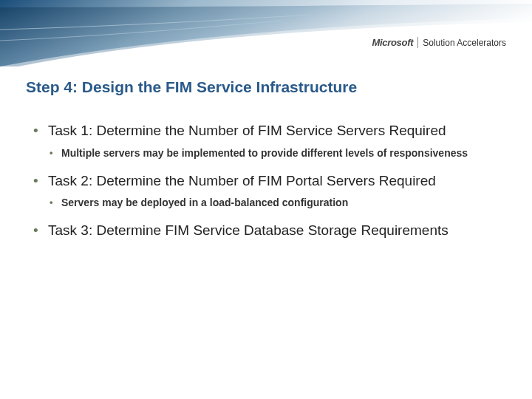 This screenshot has height=399, width=532. I want to click on bullet-text: Task 1: Determine the Number of FIM Serv…, so click(247, 130).